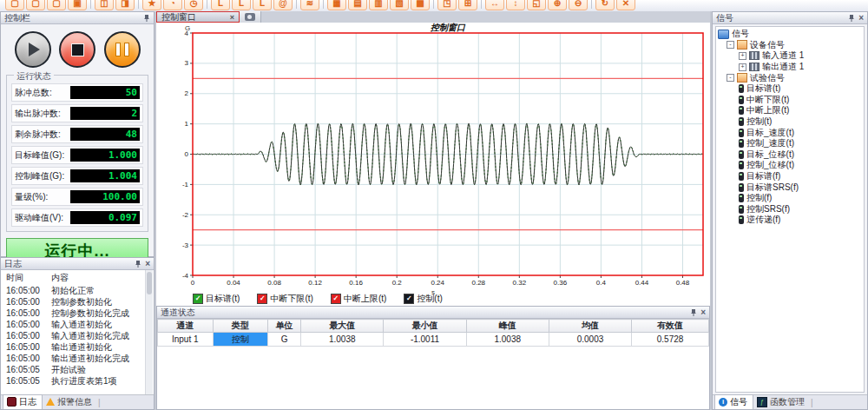 This screenshot has width=868, height=410. Describe the element at coordinates (198, 17) in the screenshot. I see `tab-control-window: 控制窗口 ×` at that location.